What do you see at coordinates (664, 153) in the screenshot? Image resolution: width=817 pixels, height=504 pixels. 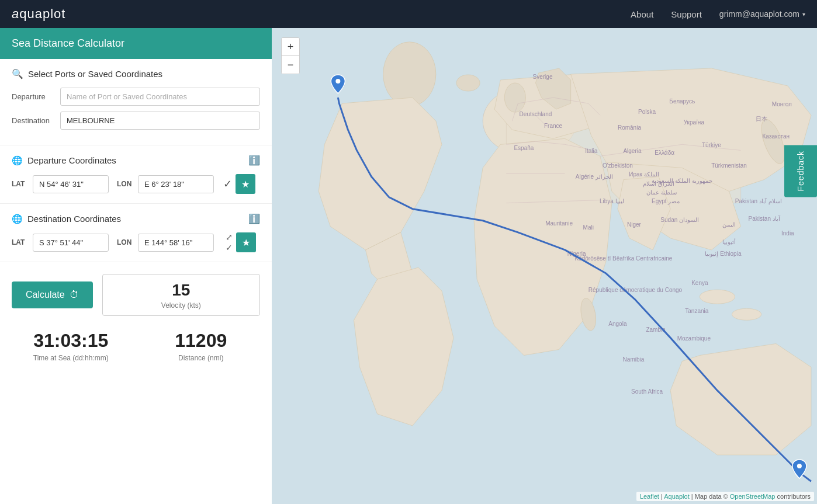 I see `svg-text: Ελλάδα` at bounding box center [664, 153].